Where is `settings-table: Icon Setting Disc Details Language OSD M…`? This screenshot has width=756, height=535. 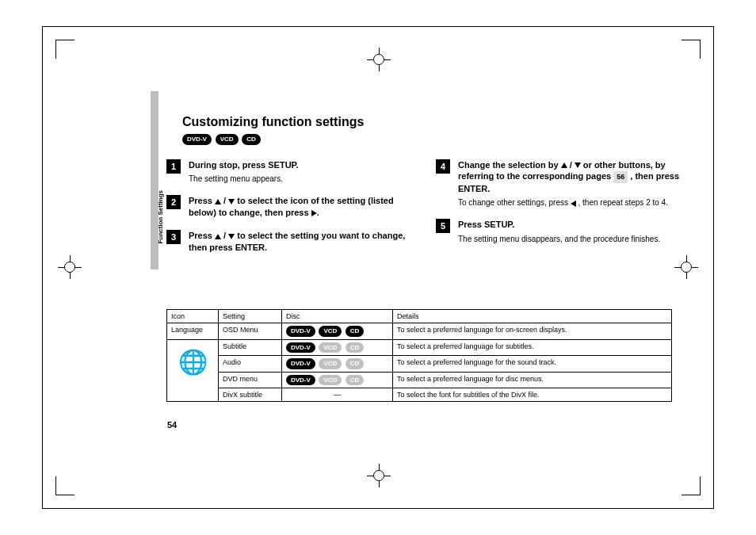
settings-table: Icon Setting Disc Details Language OSD M… is located at coordinates (419, 355).